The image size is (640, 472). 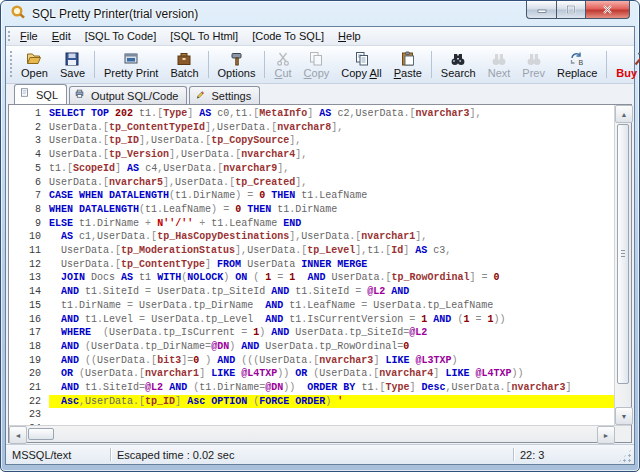 What do you see at coordinates (72, 58) in the screenshot?
I see `save-icon` at bounding box center [72, 58].